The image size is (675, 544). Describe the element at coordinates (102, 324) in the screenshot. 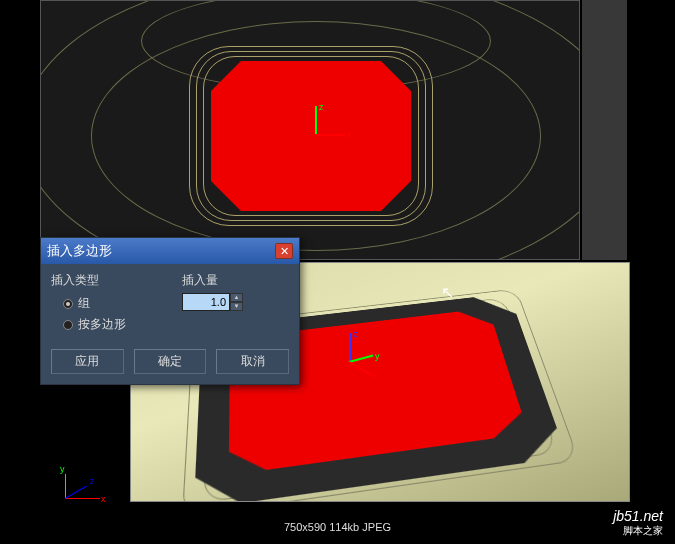

I see `radio-by-polygon-label: 按多边形` at that location.